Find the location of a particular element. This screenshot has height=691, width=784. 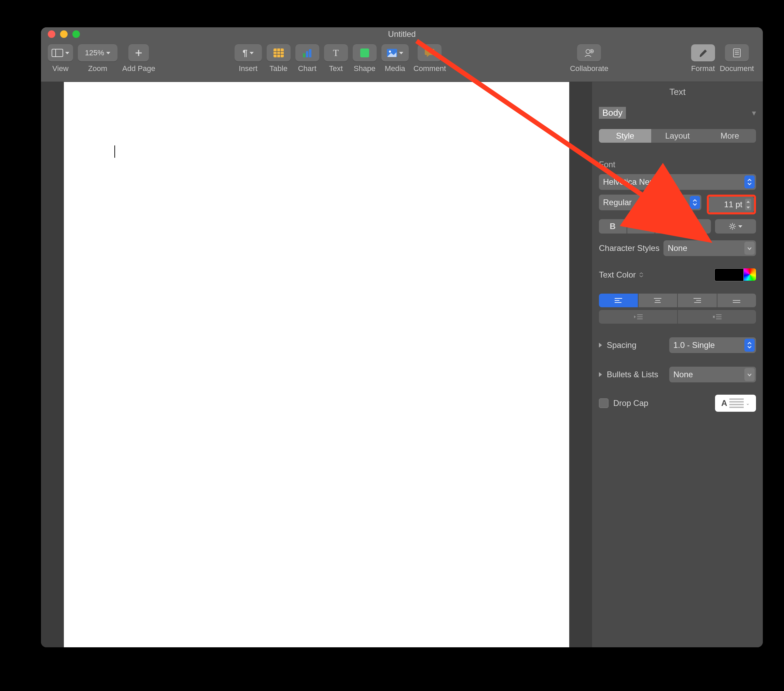

text-group: T Text is located at coordinates (336, 59).